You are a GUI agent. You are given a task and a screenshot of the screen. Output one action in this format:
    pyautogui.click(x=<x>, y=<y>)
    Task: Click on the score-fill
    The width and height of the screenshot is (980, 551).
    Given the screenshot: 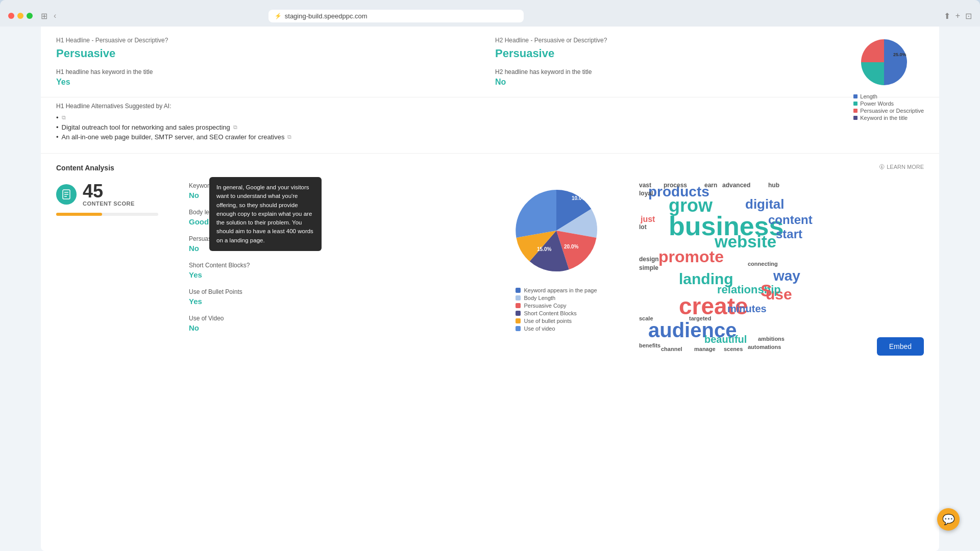 What is the action you would take?
    pyautogui.click(x=79, y=214)
    